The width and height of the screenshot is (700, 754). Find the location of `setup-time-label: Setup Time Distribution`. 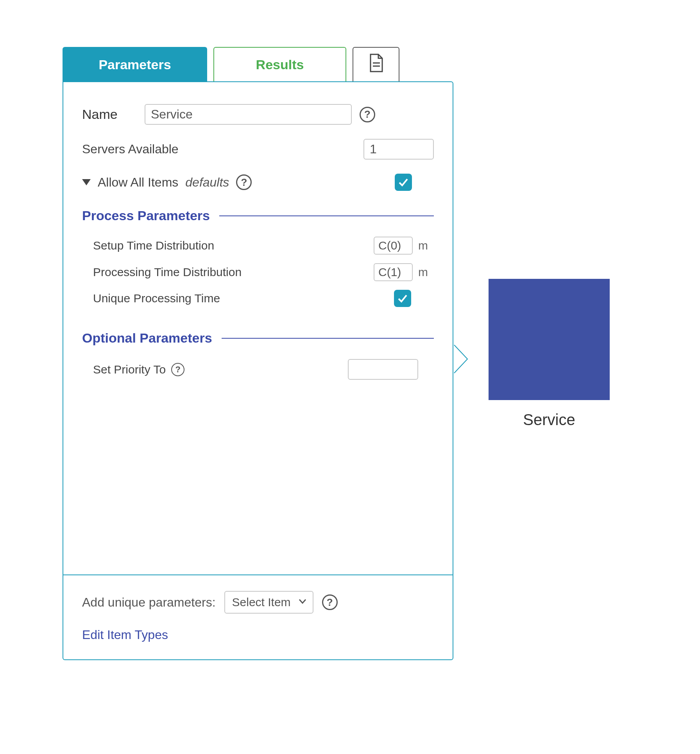

setup-time-label: Setup Time Distribution is located at coordinates (231, 246).